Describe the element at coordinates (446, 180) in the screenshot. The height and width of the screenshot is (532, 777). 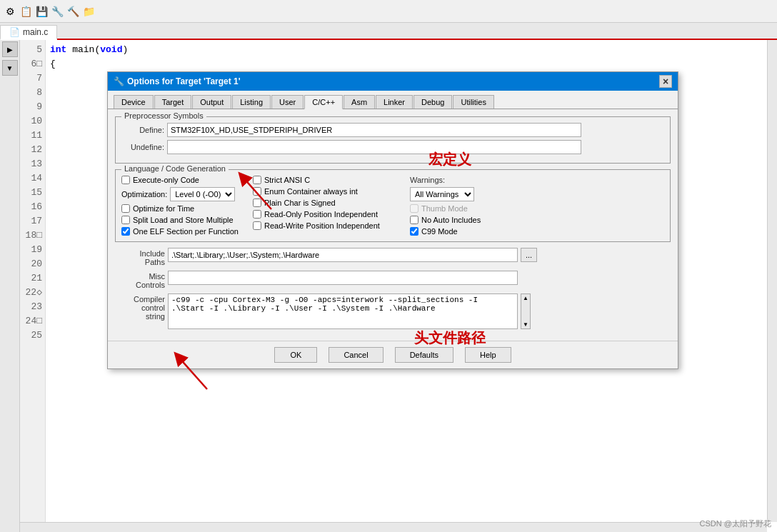
I see `warnings-row: Warnings:` at that location.